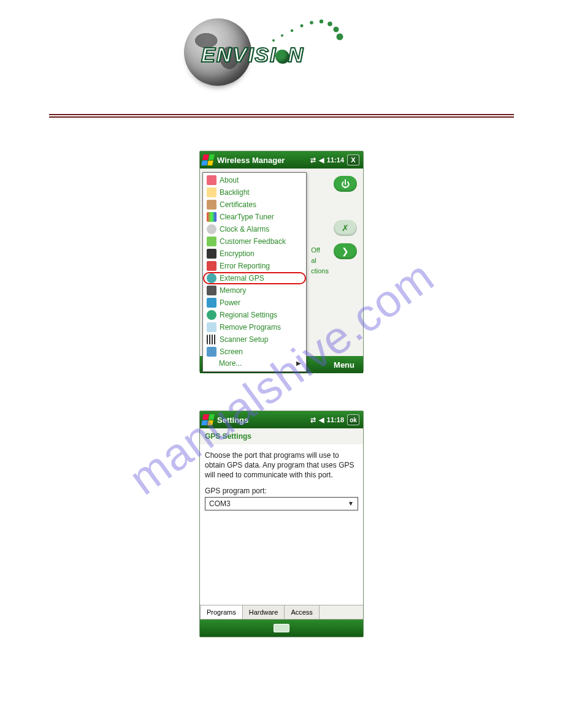 The height and width of the screenshot is (728, 563). Describe the element at coordinates (264, 161) in the screenshot. I see `window-title: Wireless Manager` at that location.